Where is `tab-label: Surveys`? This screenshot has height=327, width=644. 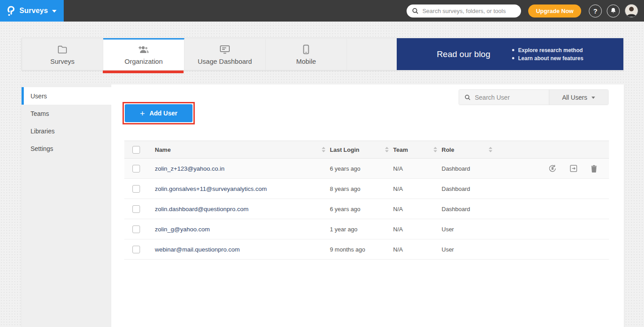 tab-label: Surveys is located at coordinates (62, 61).